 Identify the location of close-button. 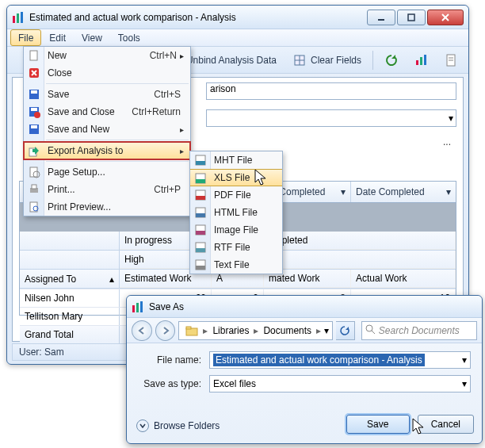
(445, 17).